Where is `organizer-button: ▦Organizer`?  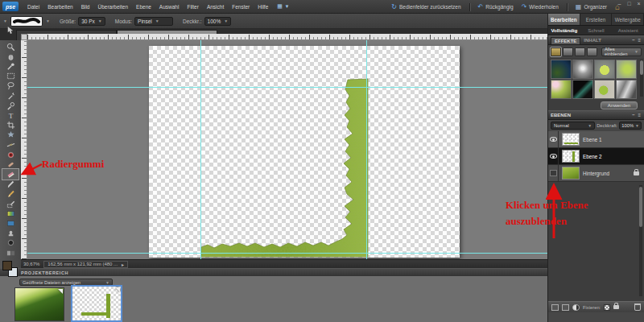
organizer-button: ▦Organizer is located at coordinates (591, 6).